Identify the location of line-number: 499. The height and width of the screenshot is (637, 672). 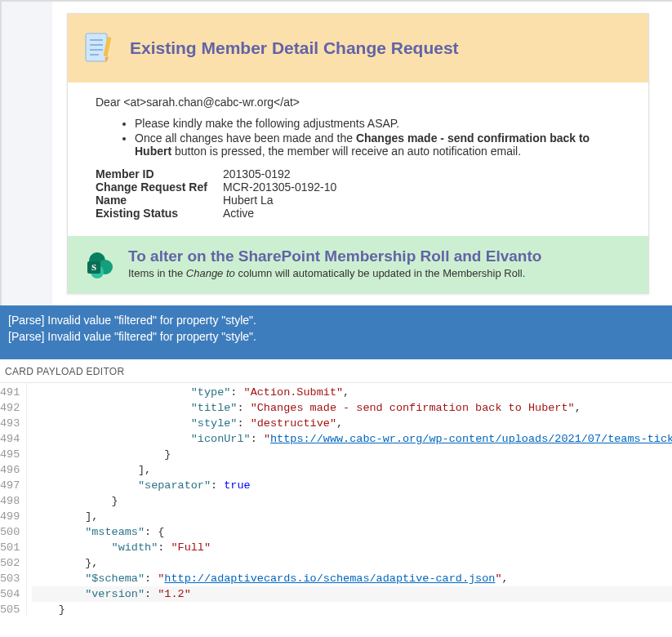
(10, 516).